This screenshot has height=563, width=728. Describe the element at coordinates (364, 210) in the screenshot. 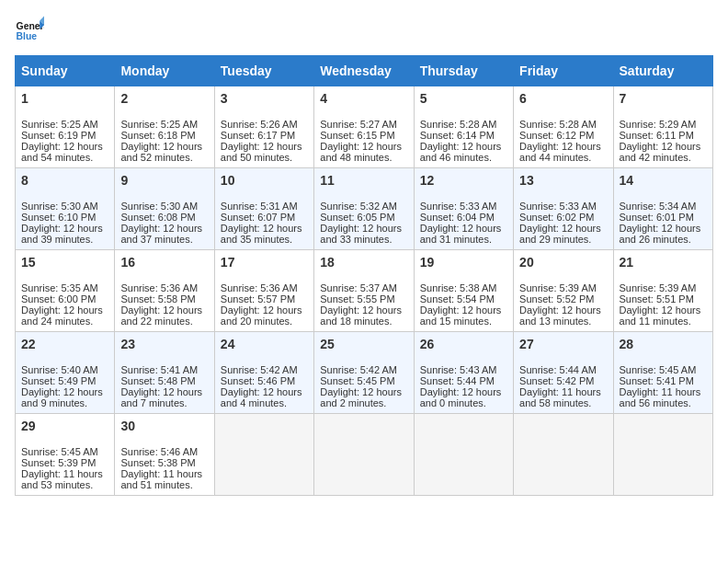

I see `calendar-cell: 11Sunrise: 5:32 AMSunset: 6:05 PMDayligh…` at that location.